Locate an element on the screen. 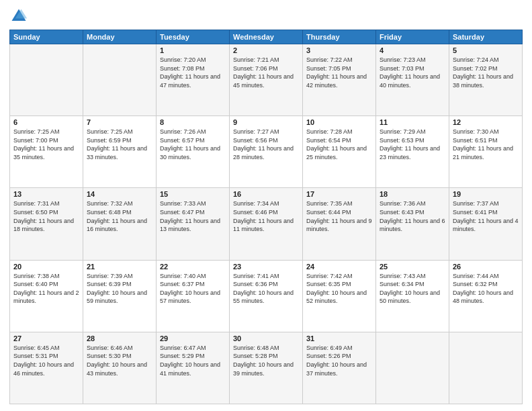 This screenshot has height=411, width=532. calendar-cell: 1Sunrise: 7:20 AM Sunset: 7:08 PM Daylig… is located at coordinates (193, 81).